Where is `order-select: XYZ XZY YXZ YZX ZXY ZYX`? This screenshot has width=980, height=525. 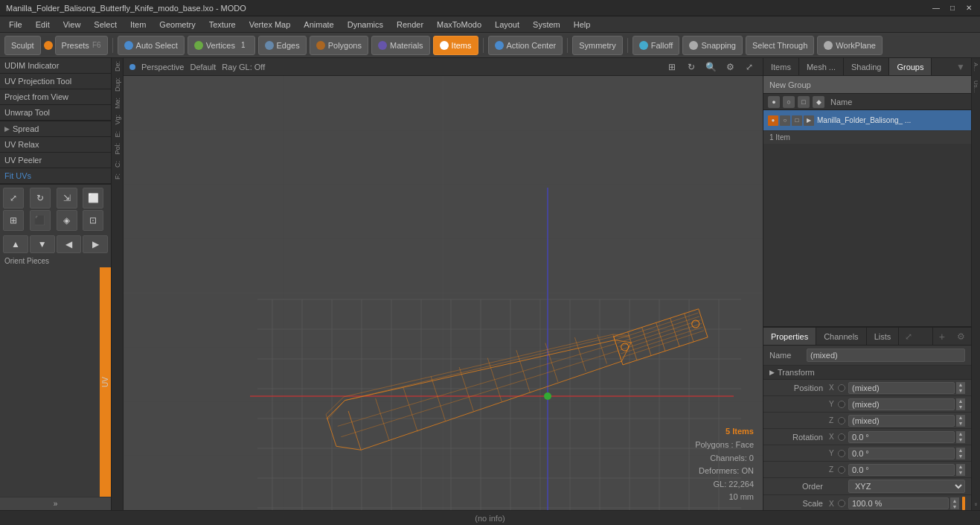
order-select: XYZ XZY YXZ YZX ZXY ZYX is located at coordinates (906, 486).